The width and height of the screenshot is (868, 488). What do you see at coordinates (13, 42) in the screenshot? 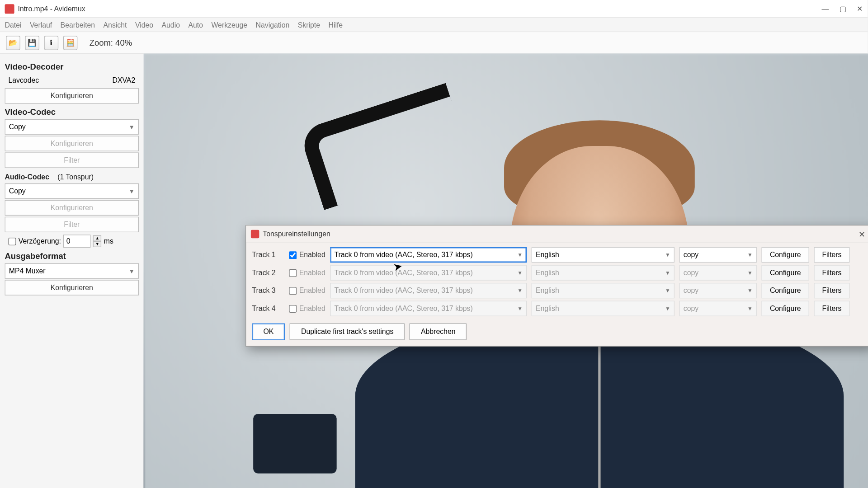
I see `open-icon: 📂` at bounding box center [13, 42].